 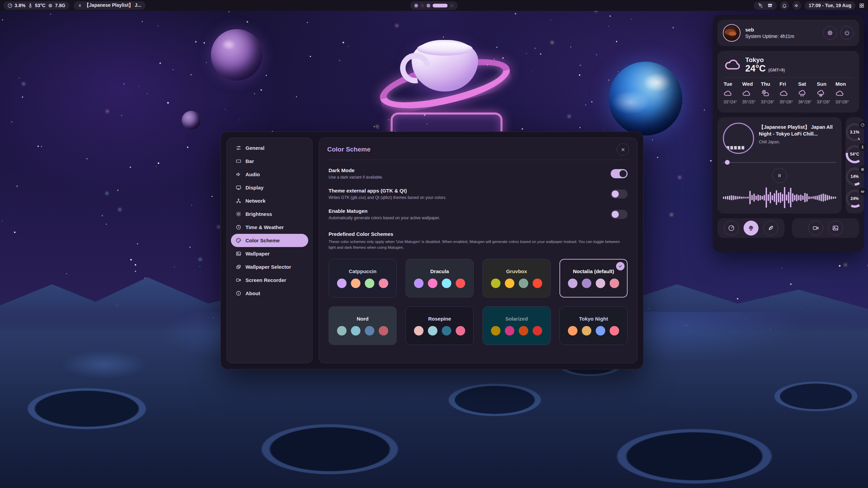 I want to click on temperature-value: 53°C, so click(x=40, y=5).